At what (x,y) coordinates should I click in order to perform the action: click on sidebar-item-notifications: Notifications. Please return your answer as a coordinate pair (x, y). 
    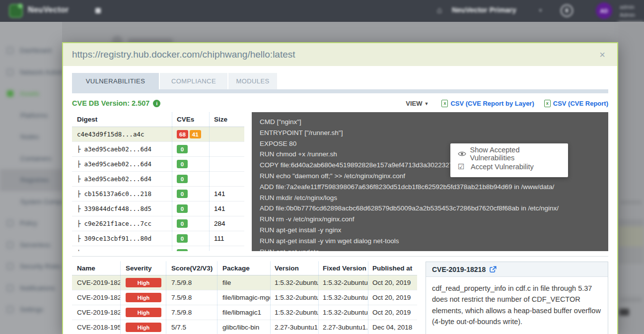
    Looking at the image, I should click on (31, 288).